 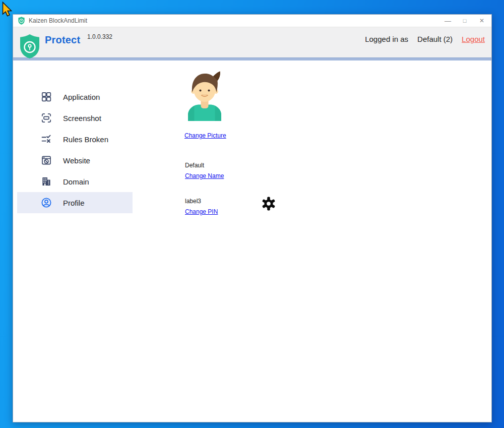 What do you see at coordinates (75, 118) in the screenshot?
I see `sidebar-item-screenshot: Screenshot` at bounding box center [75, 118].